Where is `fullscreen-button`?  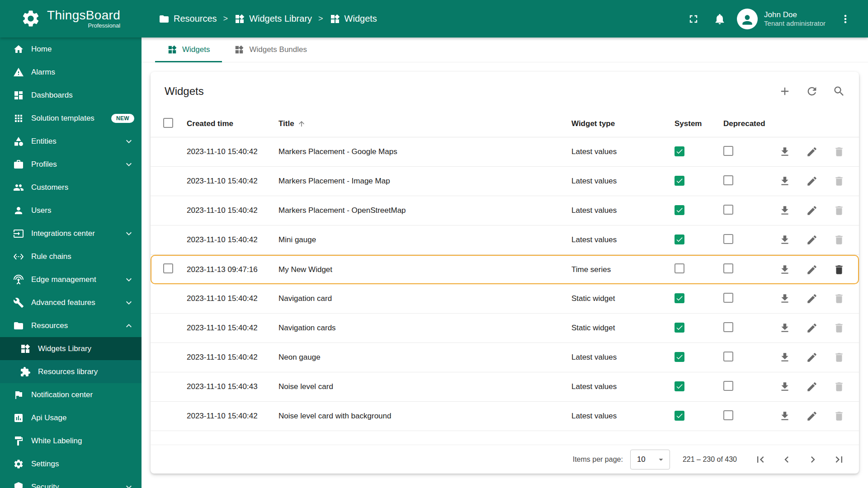
fullscreen-button is located at coordinates (693, 19).